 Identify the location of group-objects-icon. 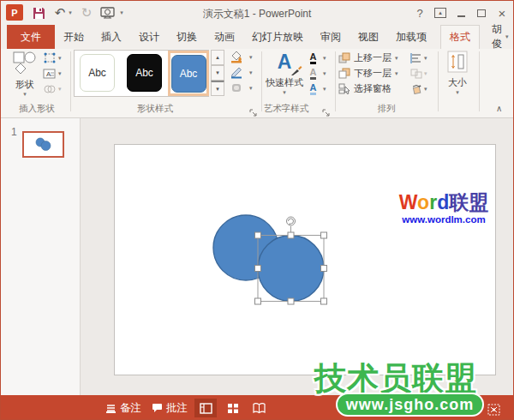
(416, 74).